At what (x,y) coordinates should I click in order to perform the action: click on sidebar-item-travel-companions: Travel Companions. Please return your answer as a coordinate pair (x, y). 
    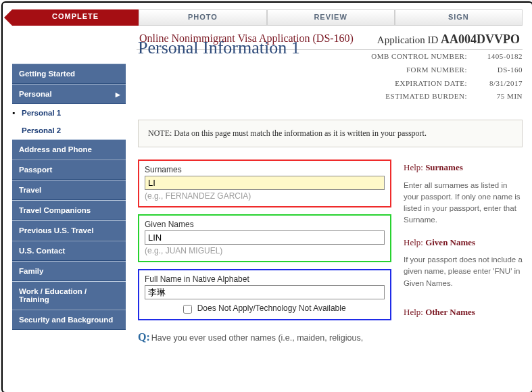
    Looking at the image, I should click on (69, 210).